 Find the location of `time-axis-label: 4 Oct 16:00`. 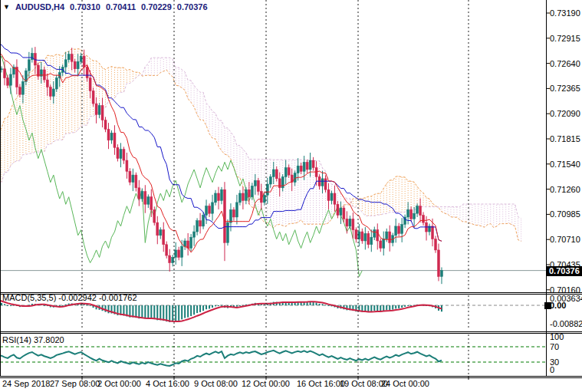

time-axis-label: 4 Oct 16:00 is located at coordinates (167, 384).